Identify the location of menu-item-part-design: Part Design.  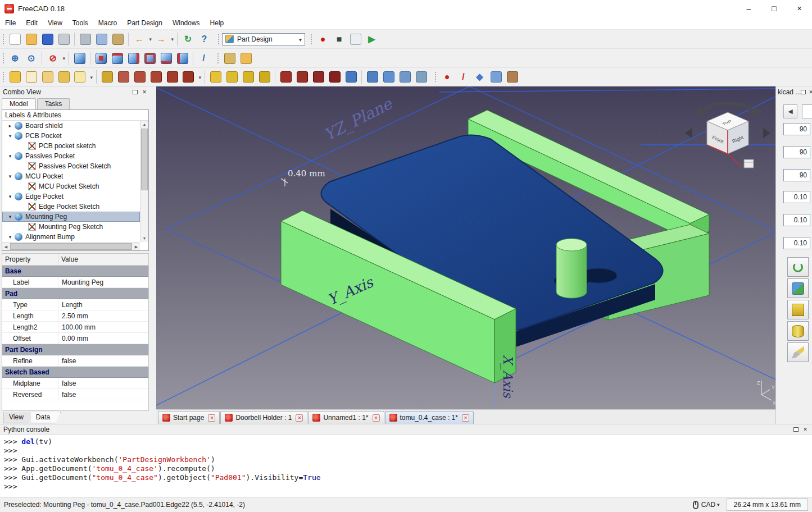
(145, 23).